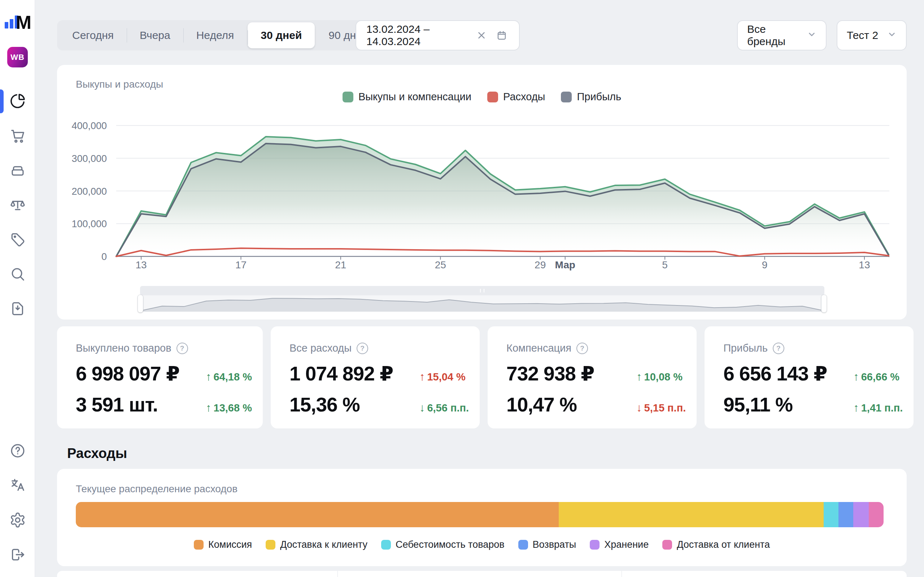 This screenshot has height=577, width=924. What do you see at coordinates (782, 35) in the screenshot?
I see `brand-dropdown: Все бренды` at bounding box center [782, 35].